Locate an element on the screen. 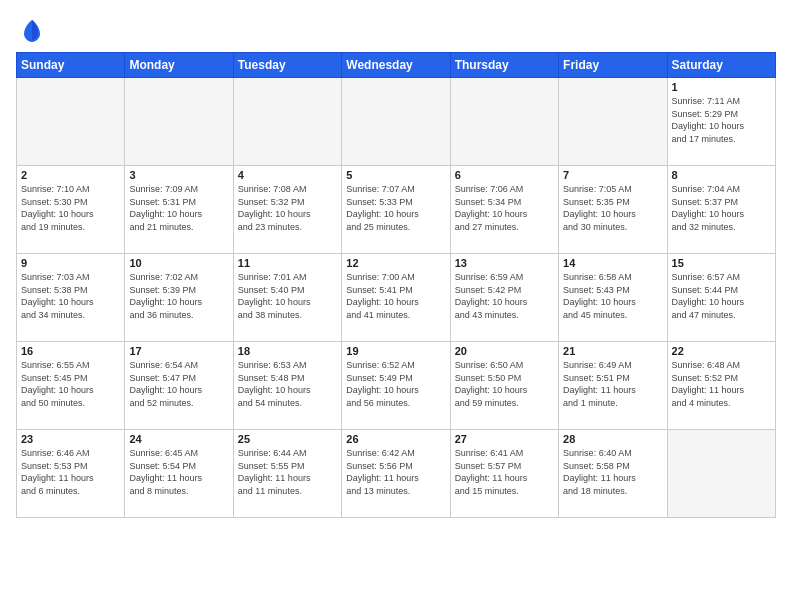 The height and width of the screenshot is (612, 792). day-number: 3 is located at coordinates (178, 175).